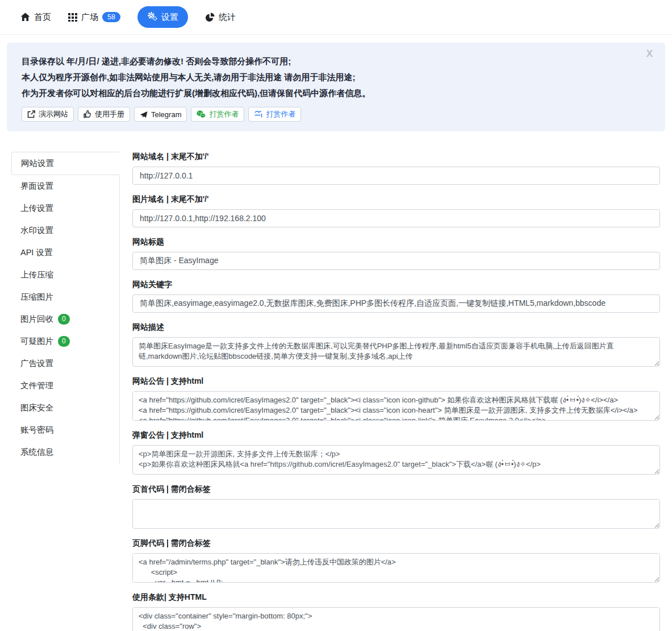  What do you see at coordinates (396, 435) in the screenshot?
I see `field-label: 弹窗公告 | 支持html` at bounding box center [396, 435].